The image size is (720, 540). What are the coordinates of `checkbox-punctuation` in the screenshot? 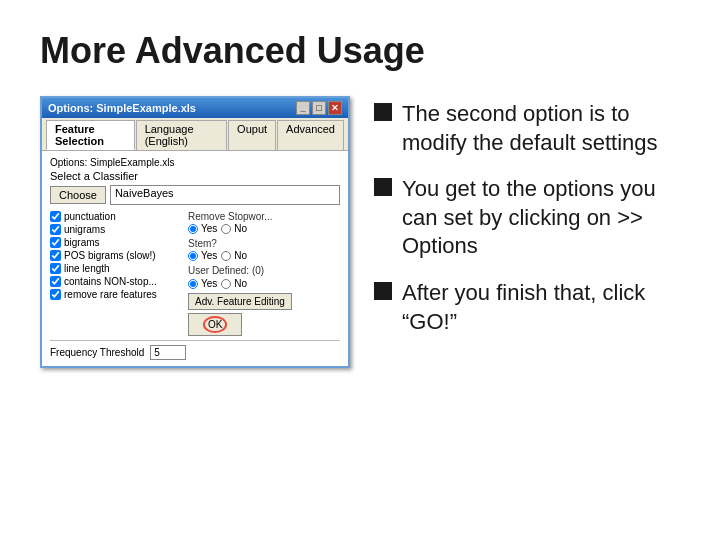 It's located at (56, 216).